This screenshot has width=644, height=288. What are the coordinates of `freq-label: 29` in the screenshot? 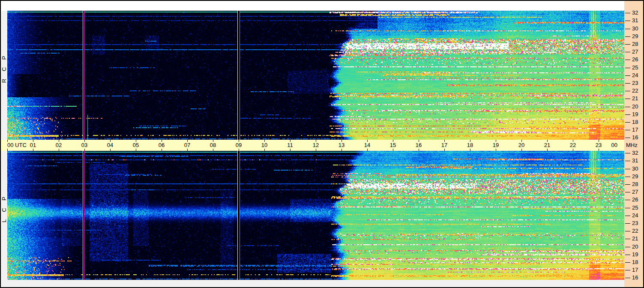 It's located at (637, 36).